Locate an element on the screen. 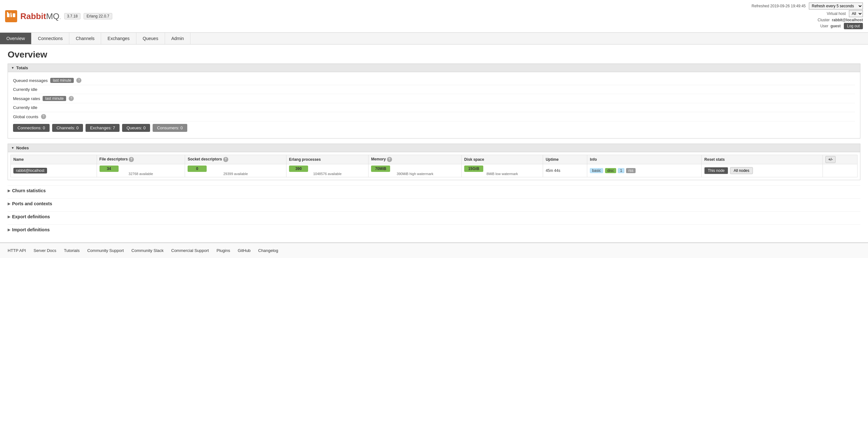  export-label: Export definitions is located at coordinates (31, 217).